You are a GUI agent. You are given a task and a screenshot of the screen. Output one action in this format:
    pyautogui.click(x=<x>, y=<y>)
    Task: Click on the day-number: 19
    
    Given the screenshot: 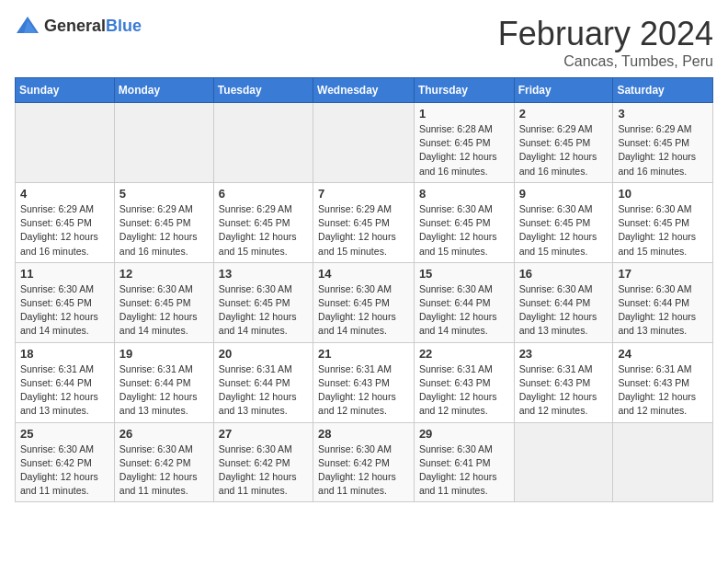 What is the action you would take?
    pyautogui.click(x=164, y=353)
    